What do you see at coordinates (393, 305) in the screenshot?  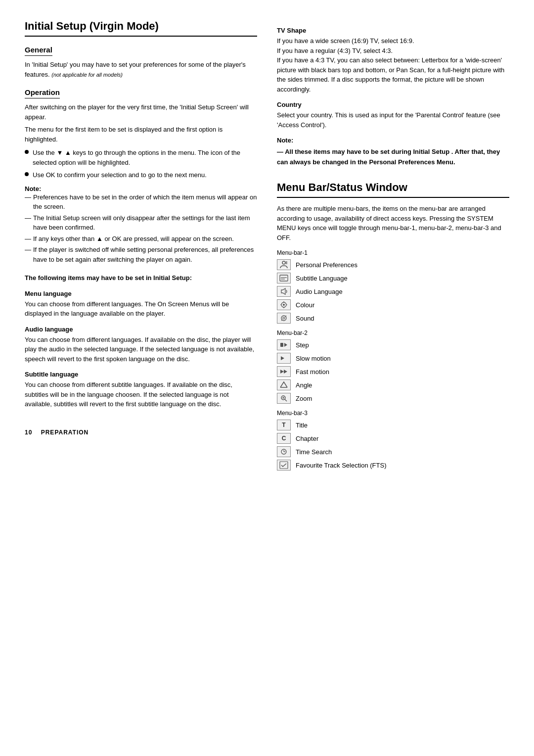 I see `menu-item-colour: Colour` at bounding box center [393, 305].